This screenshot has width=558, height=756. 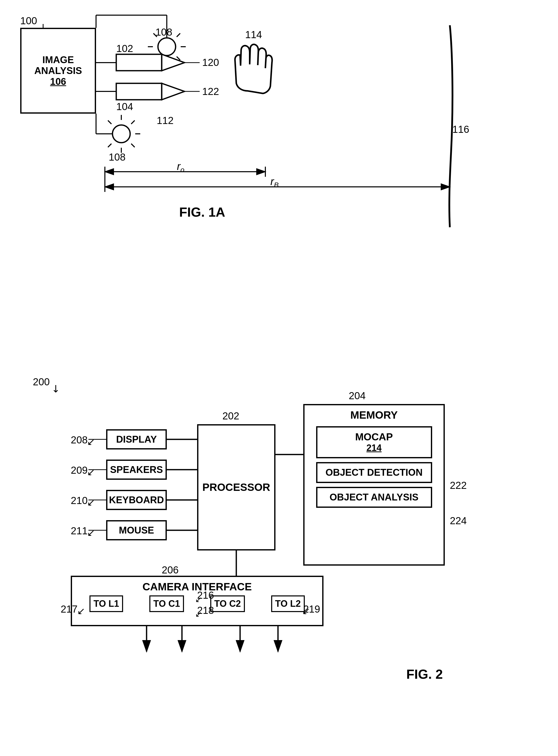 What do you see at coordinates (58, 71) in the screenshot?
I see `image-analysis-box: IMAGE ANALYSIS 106` at bounding box center [58, 71].